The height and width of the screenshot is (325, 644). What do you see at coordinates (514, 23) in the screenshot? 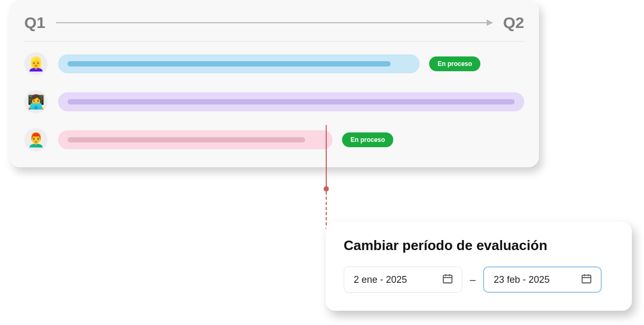
I see `quarter-end-label: Q2` at bounding box center [514, 23].